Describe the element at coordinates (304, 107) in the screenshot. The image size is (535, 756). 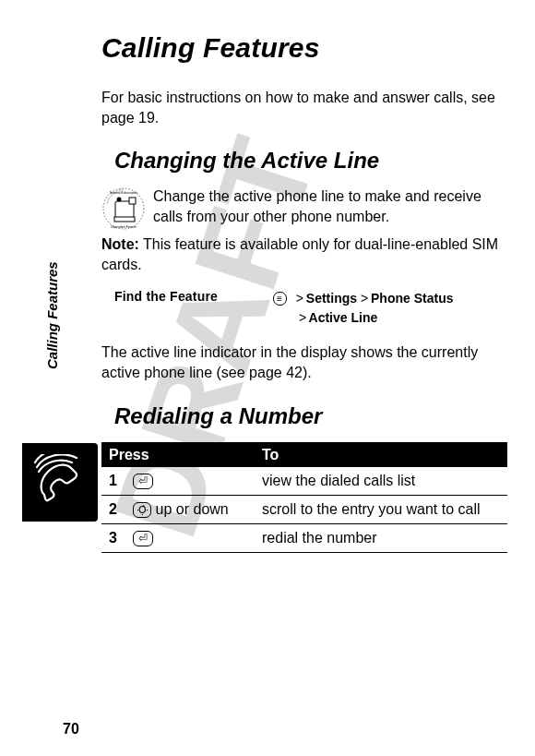
I see `intro-paragraph: For basic instructions on how to make an…` at that location.